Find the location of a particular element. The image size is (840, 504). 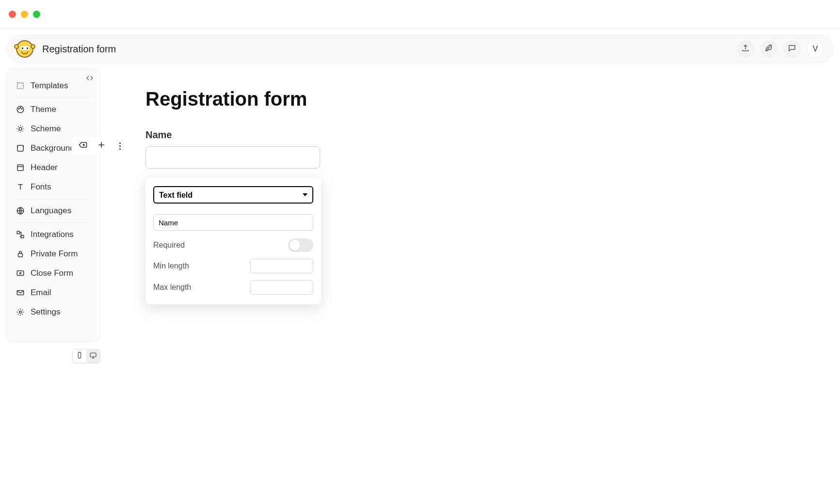

sidebar-item-label: Email is located at coordinates (41, 293).